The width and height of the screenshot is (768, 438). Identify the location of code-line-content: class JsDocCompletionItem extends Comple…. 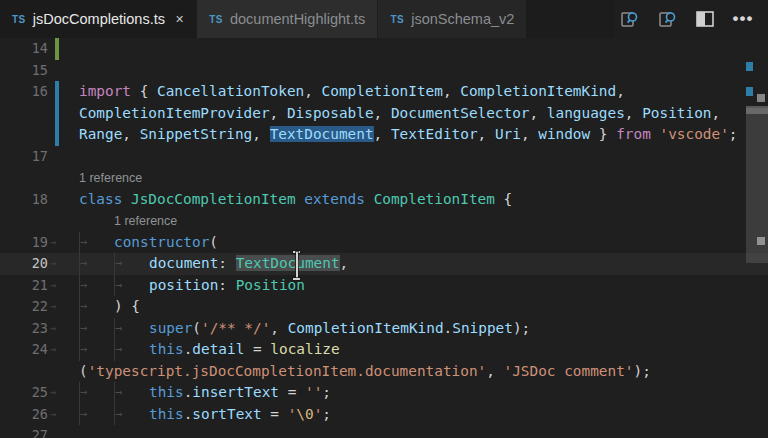
(296, 200).